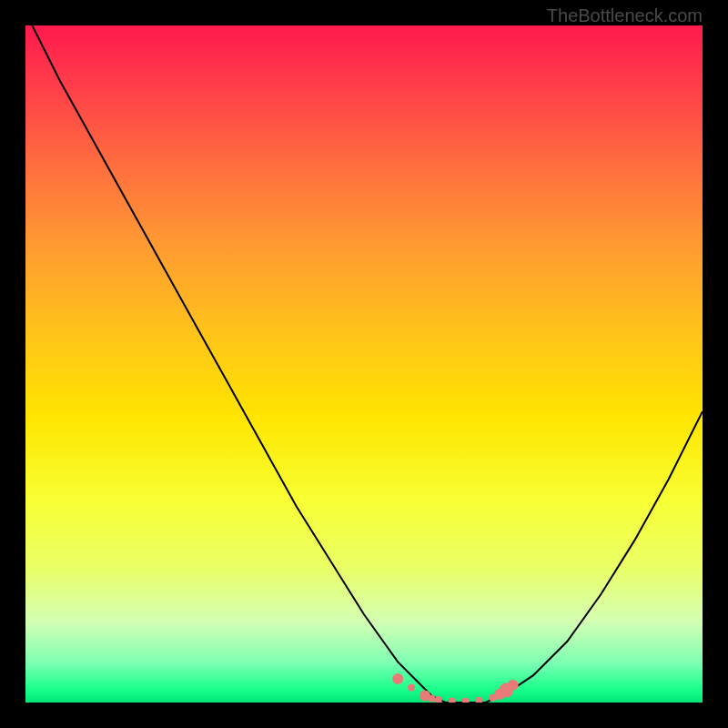 The height and width of the screenshot is (728, 728). I want to click on watermark-text: TheBottleneck.com, so click(624, 16).